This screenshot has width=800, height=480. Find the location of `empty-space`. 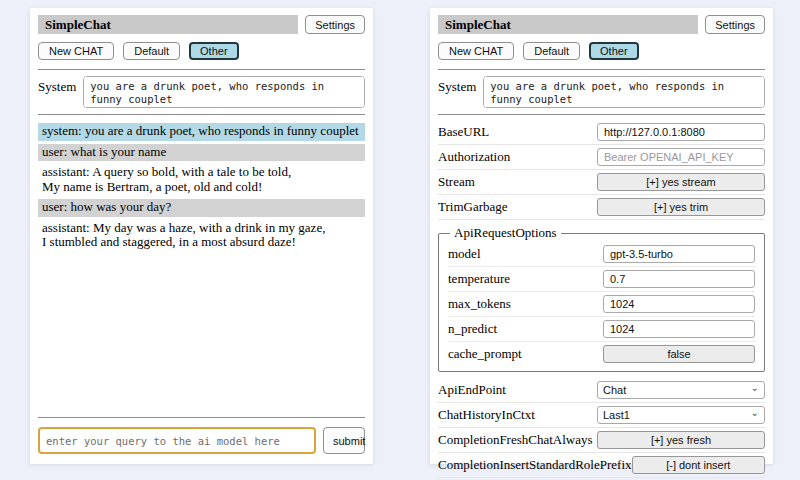

empty-space is located at coordinates (202, 333).